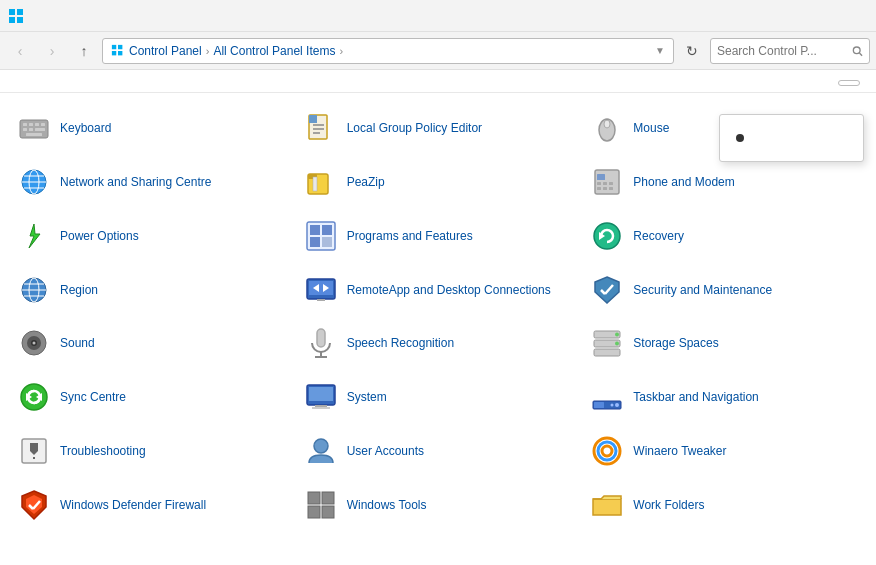  What do you see at coordinates (651, 128) in the screenshot?
I see `mouse-label: Mouse` at bounding box center [651, 128].